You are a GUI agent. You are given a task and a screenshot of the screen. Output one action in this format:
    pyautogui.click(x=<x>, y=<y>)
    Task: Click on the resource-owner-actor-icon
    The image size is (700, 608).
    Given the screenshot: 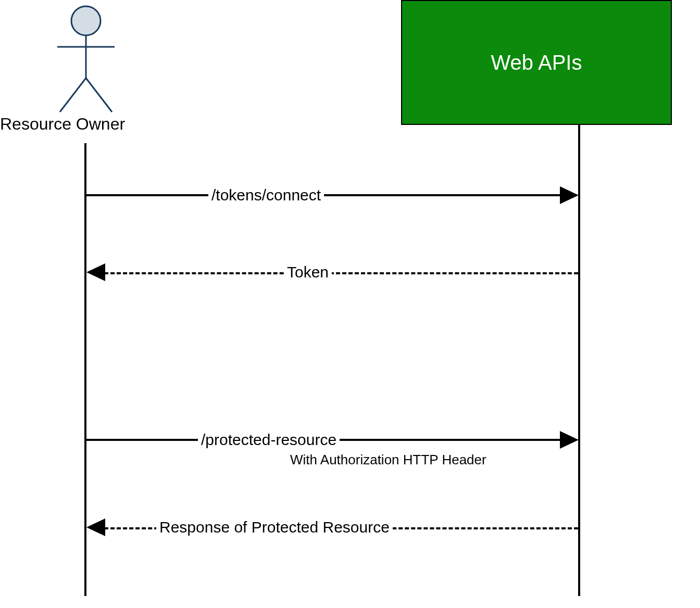 What is the action you would take?
    pyautogui.click(x=89, y=61)
    